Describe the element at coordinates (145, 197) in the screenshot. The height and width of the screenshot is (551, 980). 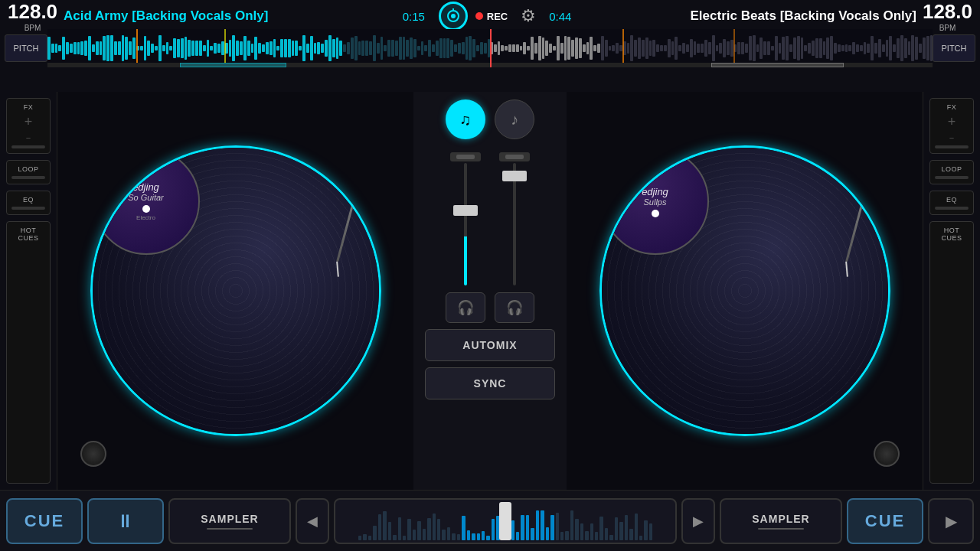
I see `left-vinyl-sub: So Guitar` at that location.